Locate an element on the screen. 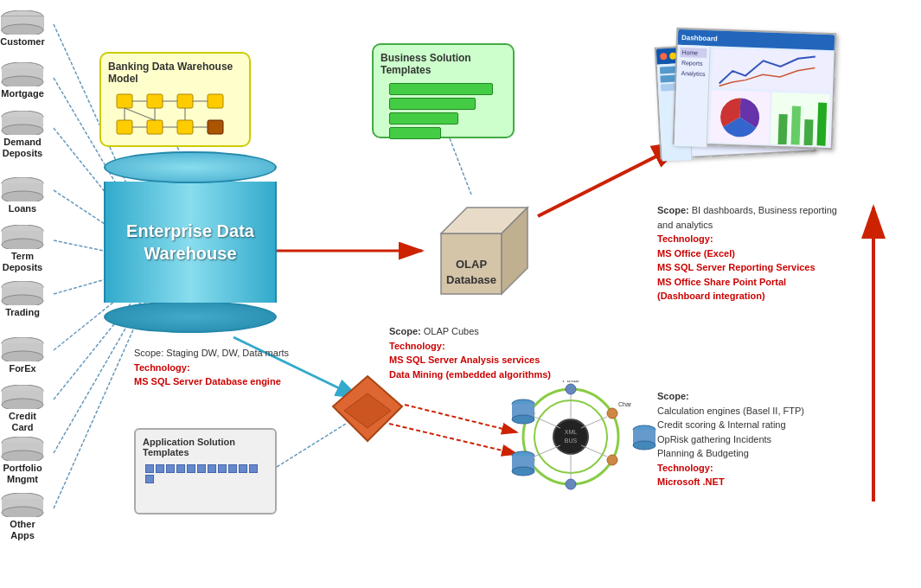 The width and height of the screenshot is (921, 588). banking-box-title: Banking Data Warehouse Model is located at coordinates (175, 73).